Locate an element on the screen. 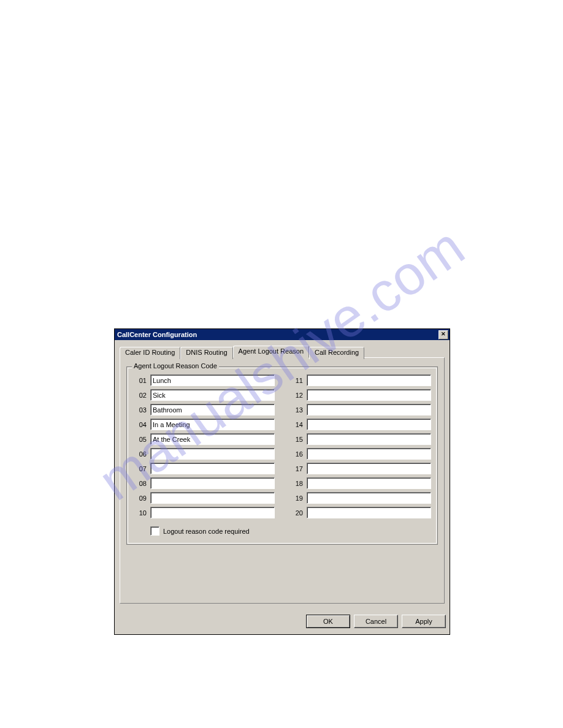 The image size is (563, 728). tab-strip: Caler ID Routing DNIS Routing Agent Logo… is located at coordinates (282, 352).